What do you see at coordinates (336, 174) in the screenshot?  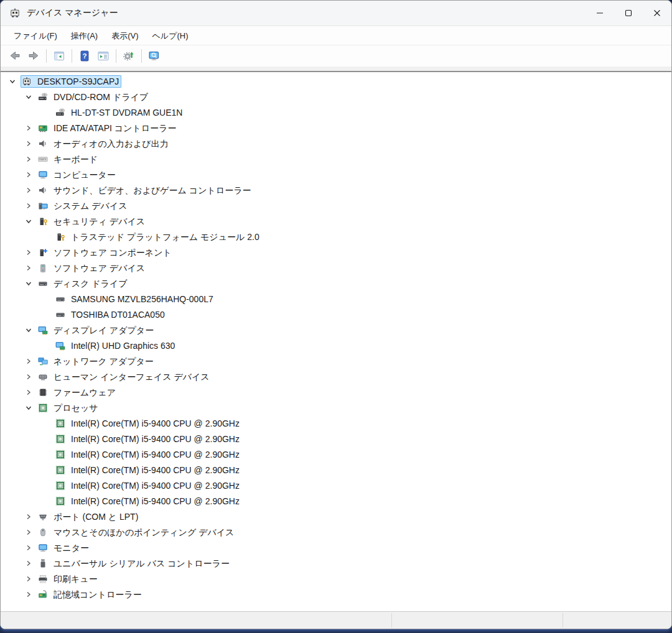 I see `tree-row: コンピューター` at bounding box center [336, 174].